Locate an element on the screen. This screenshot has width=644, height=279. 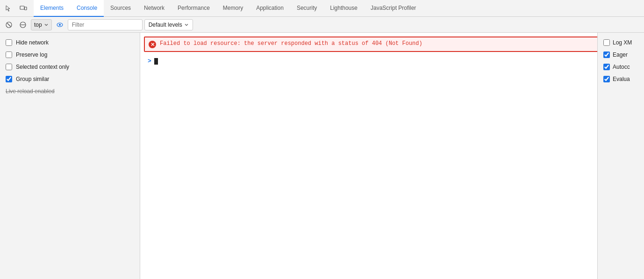
inspect-element-button is located at coordinates (8, 8).